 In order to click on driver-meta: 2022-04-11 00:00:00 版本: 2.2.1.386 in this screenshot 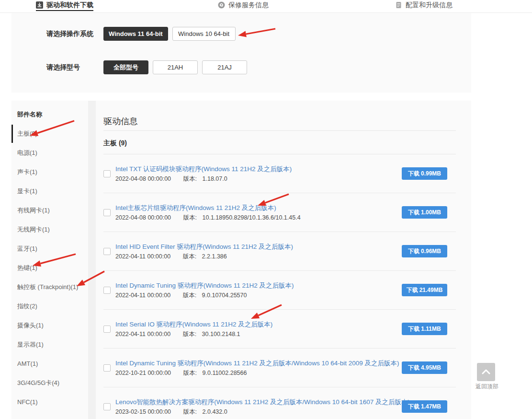, I will do `click(259, 257)`.